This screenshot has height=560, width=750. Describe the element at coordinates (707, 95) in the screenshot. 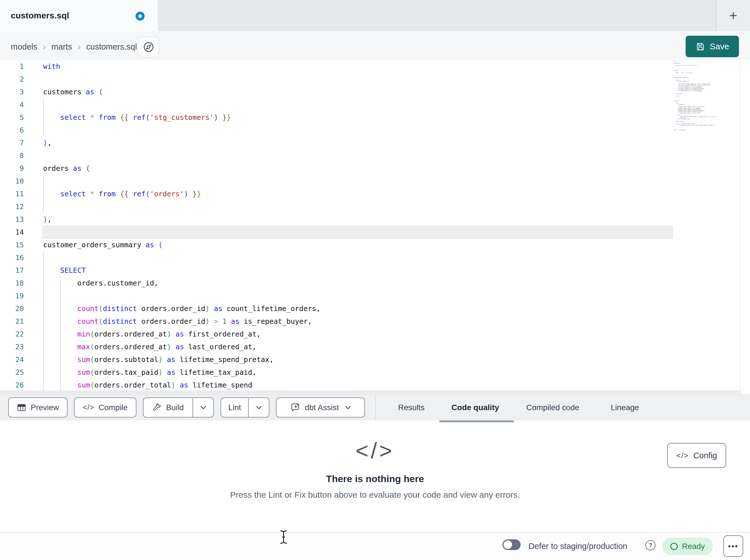

I see `minimap: withcustomers as ( select * from {{ ref(…` at that location.